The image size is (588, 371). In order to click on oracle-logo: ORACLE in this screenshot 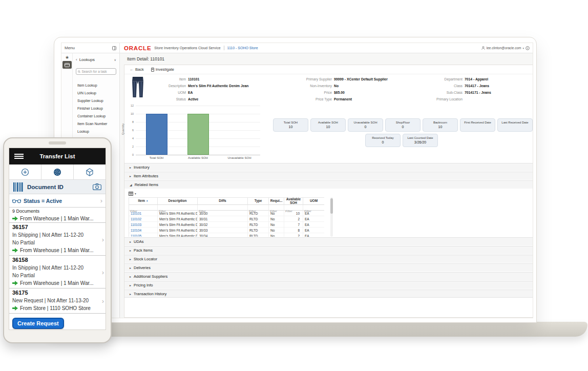, I will do `click(137, 48)`.